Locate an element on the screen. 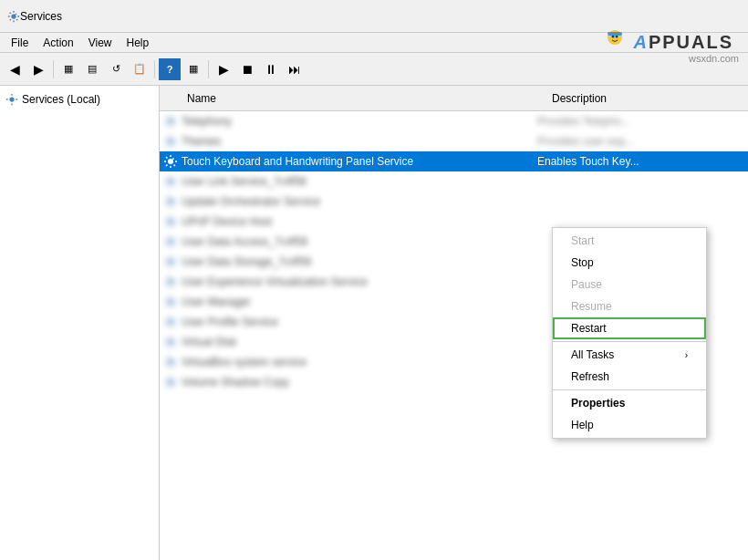  back-button: ◀ is located at coordinates (15, 69).